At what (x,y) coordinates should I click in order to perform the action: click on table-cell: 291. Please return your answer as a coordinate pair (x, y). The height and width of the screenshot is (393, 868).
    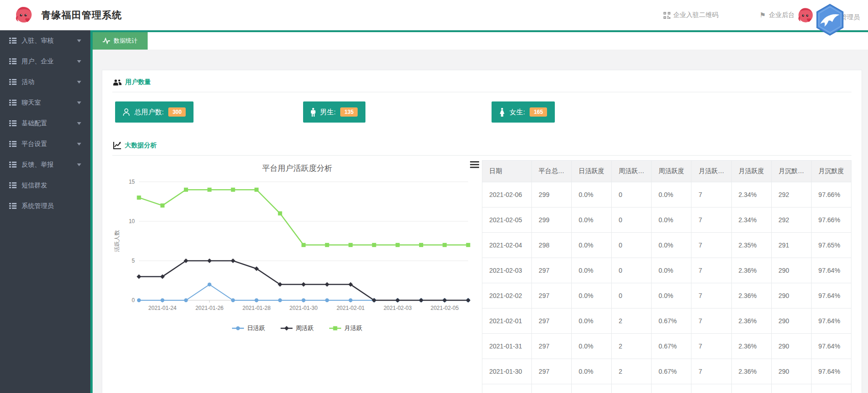
    Looking at the image, I should click on (791, 245).